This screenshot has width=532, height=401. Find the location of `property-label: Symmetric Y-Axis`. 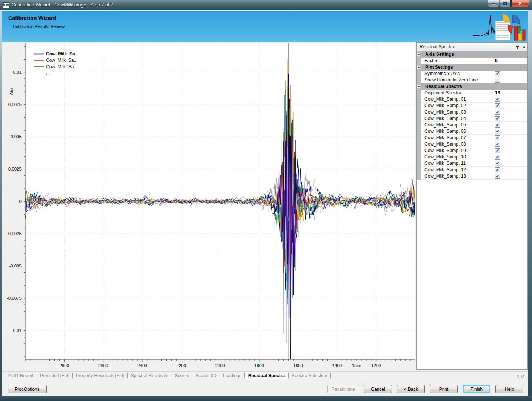

property-label: Symmetric Y-Axis is located at coordinates (457, 74).